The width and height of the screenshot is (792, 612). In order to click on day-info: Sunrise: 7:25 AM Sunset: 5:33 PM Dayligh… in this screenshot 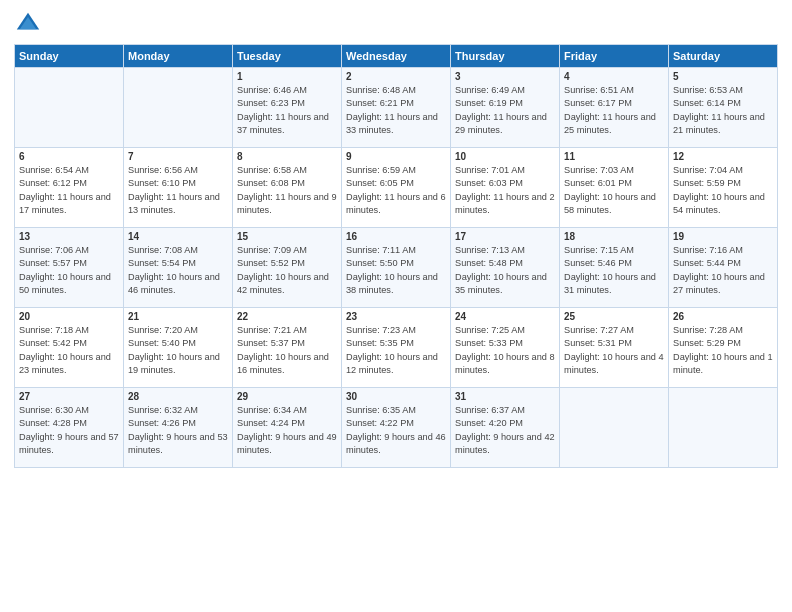, I will do `click(505, 350)`.